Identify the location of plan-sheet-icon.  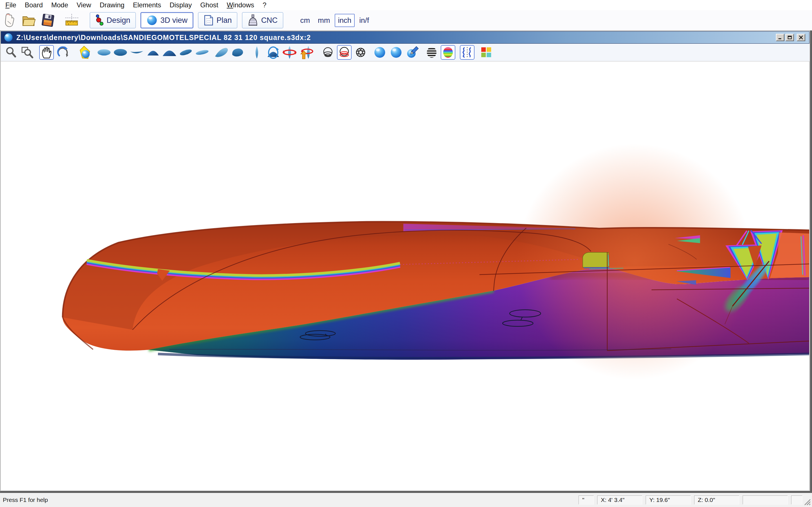
(209, 20).